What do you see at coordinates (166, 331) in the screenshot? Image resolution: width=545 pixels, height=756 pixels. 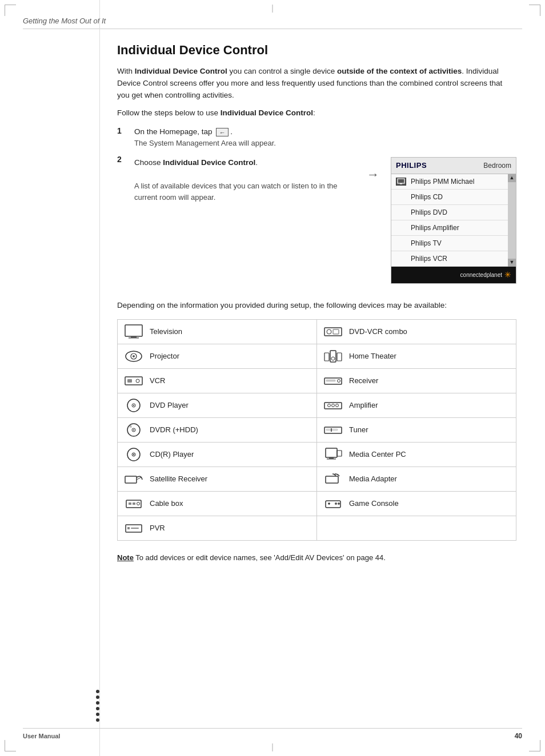 I see `device-name-tv: Television` at bounding box center [166, 331].